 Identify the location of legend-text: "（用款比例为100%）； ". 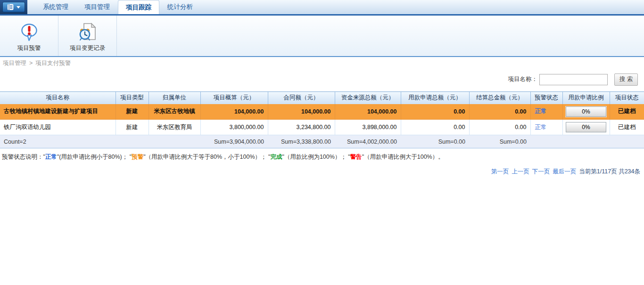
(316, 157).